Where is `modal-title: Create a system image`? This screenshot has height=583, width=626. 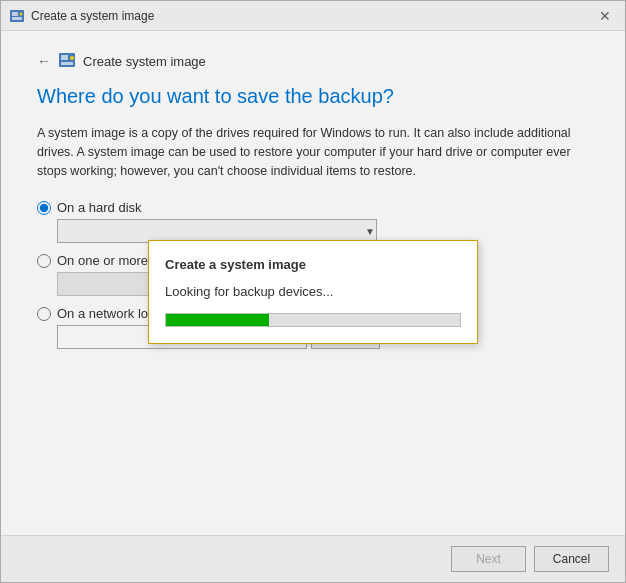
modal-title: Create a system image is located at coordinates (313, 264).